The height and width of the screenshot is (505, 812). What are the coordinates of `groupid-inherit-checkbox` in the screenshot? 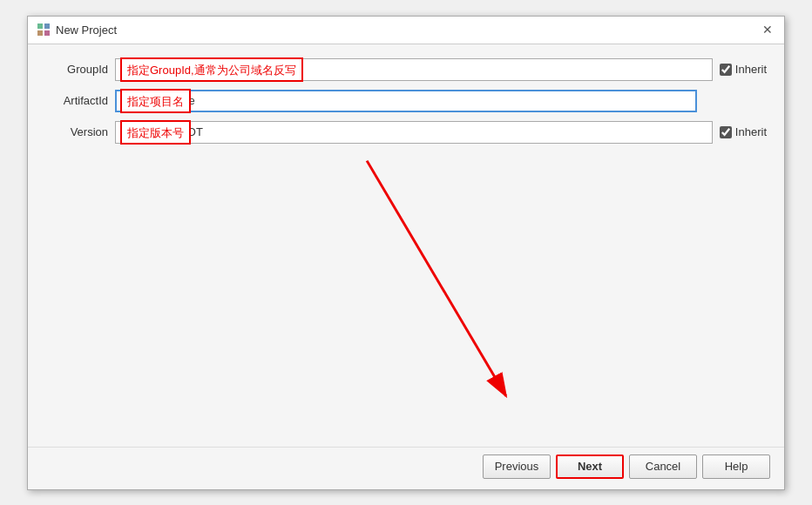 It's located at (726, 70).